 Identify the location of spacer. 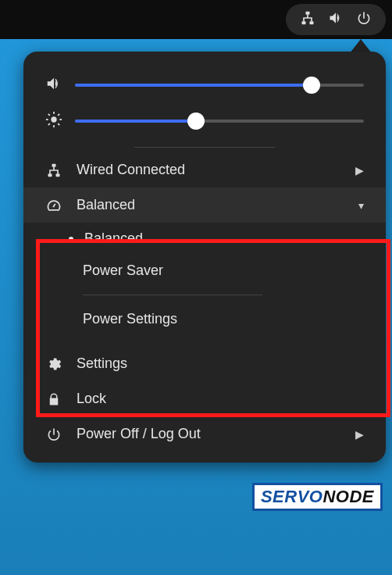
(205, 341).